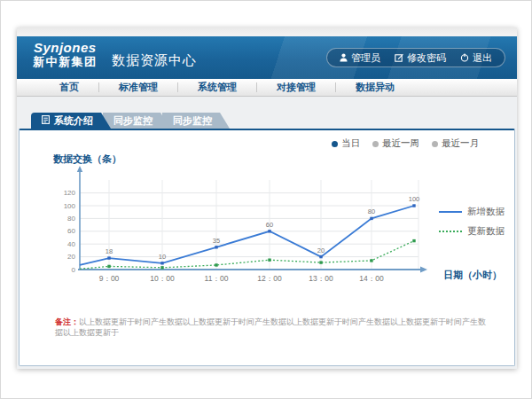  What do you see at coordinates (69, 87) in the screenshot?
I see `nav-item-home: 首页` at bounding box center [69, 87].